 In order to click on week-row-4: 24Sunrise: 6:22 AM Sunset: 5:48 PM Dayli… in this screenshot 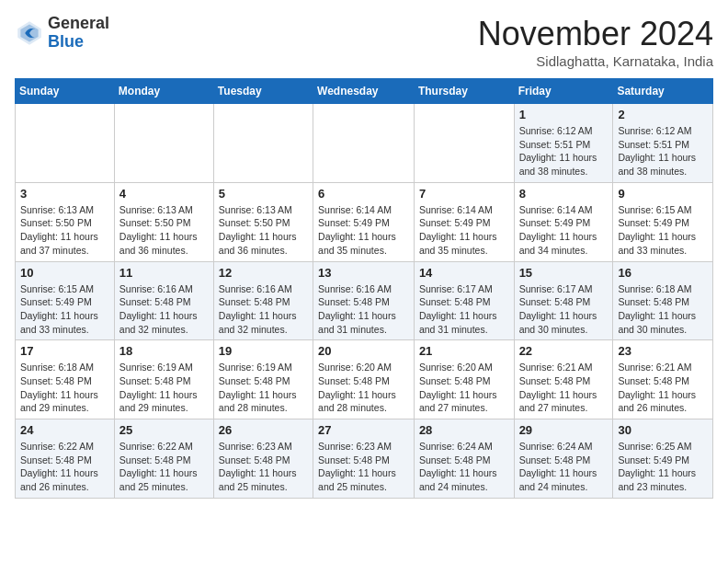, I will do `click(364, 459)`.